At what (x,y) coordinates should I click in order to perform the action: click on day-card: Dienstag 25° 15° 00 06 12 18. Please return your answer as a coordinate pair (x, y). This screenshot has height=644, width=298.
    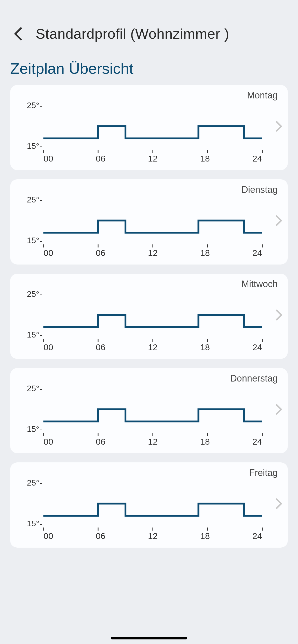
    Looking at the image, I should click on (149, 222).